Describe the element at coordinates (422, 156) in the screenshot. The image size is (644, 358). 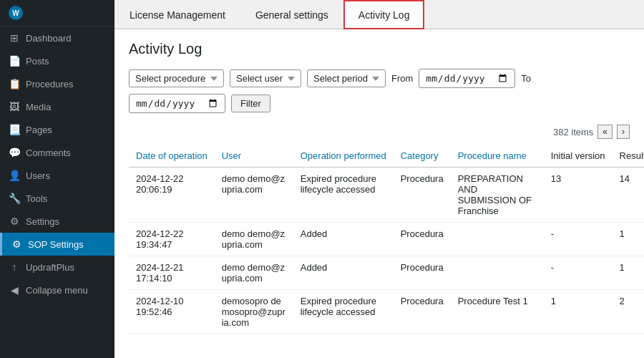
I see `header-category: Category` at that location.